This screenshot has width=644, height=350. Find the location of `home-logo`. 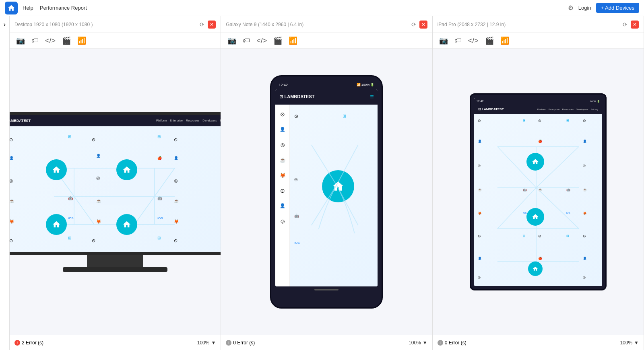

home-logo is located at coordinates (11, 8).